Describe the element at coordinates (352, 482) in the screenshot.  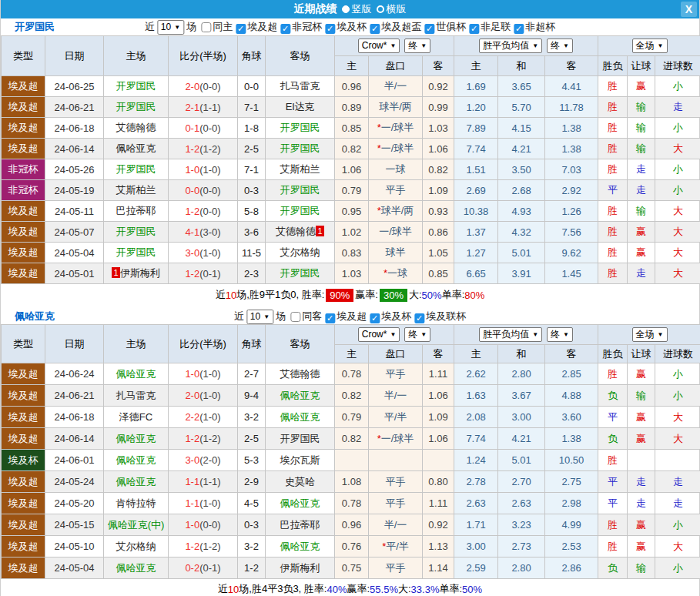
I see `home-odds: 1.08` at that location.